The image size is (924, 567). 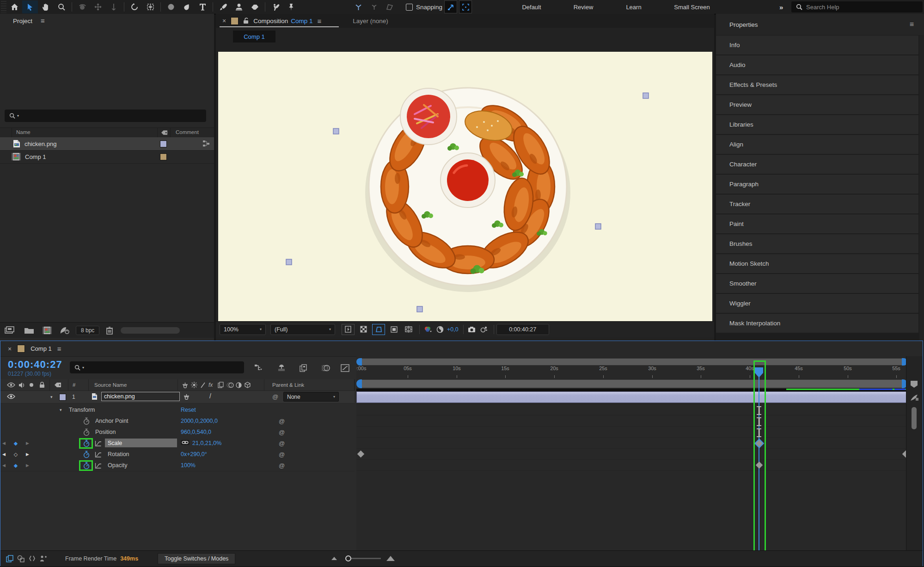 What do you see at coordinates (691, 7) in the screenshot?
I see `workspace-tab-small-screen: Small Screen` at bounding box center [691, 7].